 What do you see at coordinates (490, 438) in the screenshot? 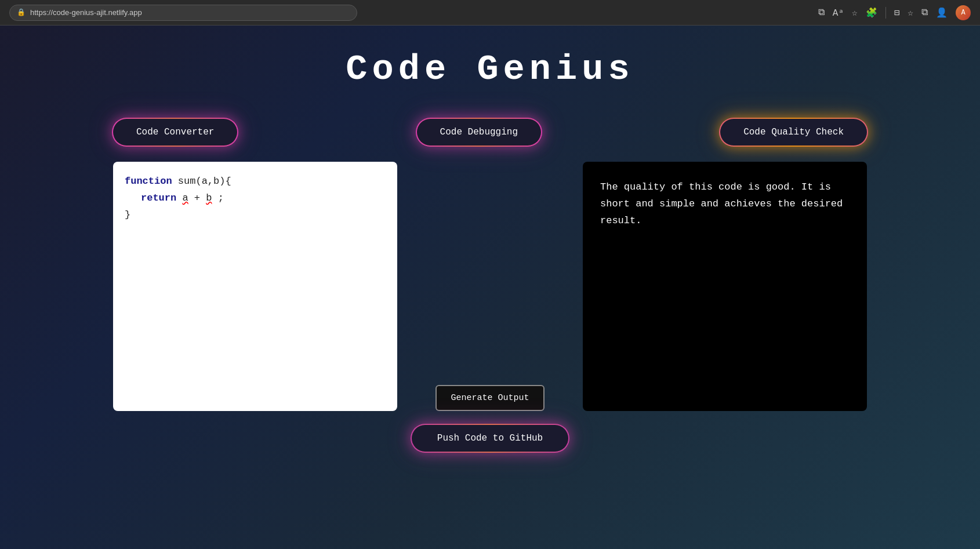
I see `push-to-github-button: Push Code to GitHub` at bounding box center [490, 438].